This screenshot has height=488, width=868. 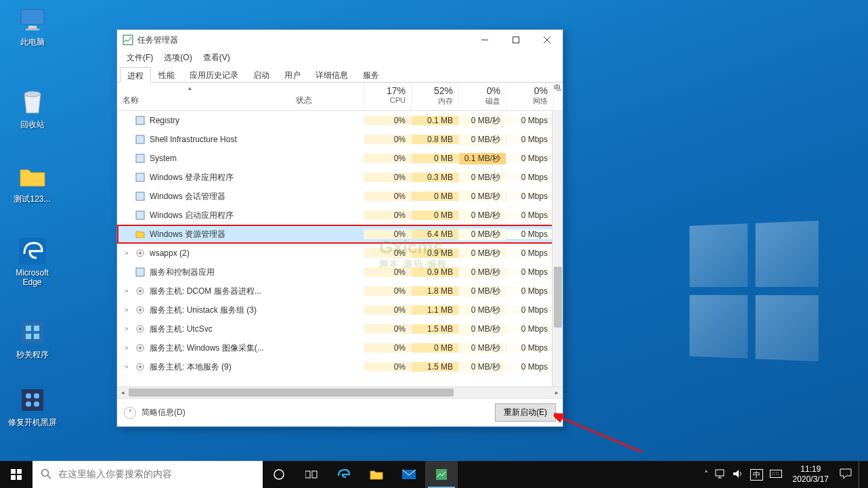 What do you see at coordinates (547, 40) in the screenshot?
I see `close-button` at bounding box center [547, 40].